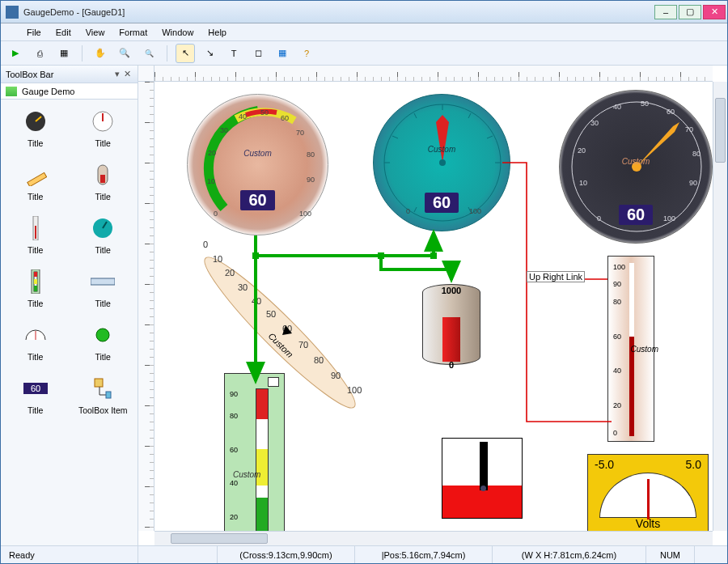  I want to click on scrollbar-vertical, so click(720, 306).